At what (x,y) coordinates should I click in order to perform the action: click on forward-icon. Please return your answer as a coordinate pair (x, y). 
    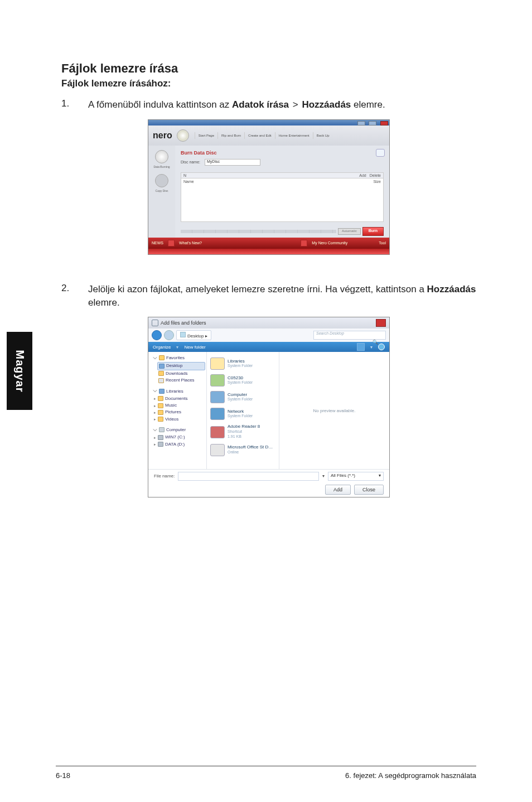
    Looking at the image, I should click on (169, 335).